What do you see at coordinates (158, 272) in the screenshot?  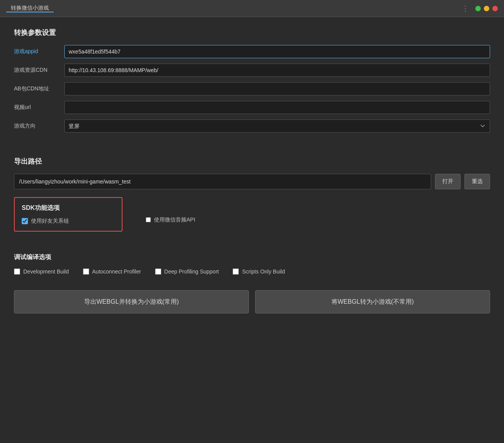 I see `deep-profiling-checkbox` at bounding box center [158, 272].